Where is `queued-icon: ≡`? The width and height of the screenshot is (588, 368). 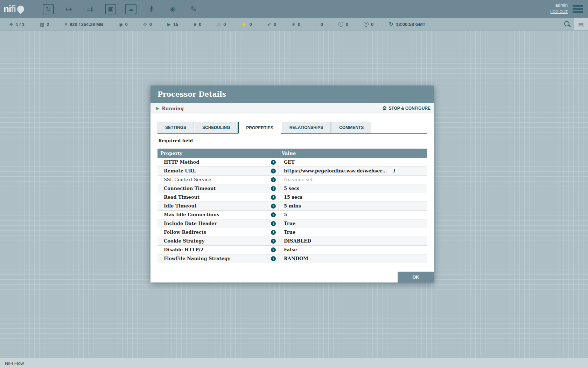 queued-icon: ≡ is located at coordinates (66, 25).